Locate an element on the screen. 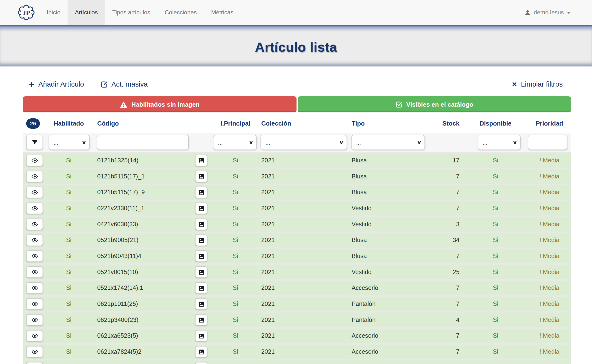 The height and width of the screenshot is (364, 592). cell-habilitado is located at coordinates (69, 362).